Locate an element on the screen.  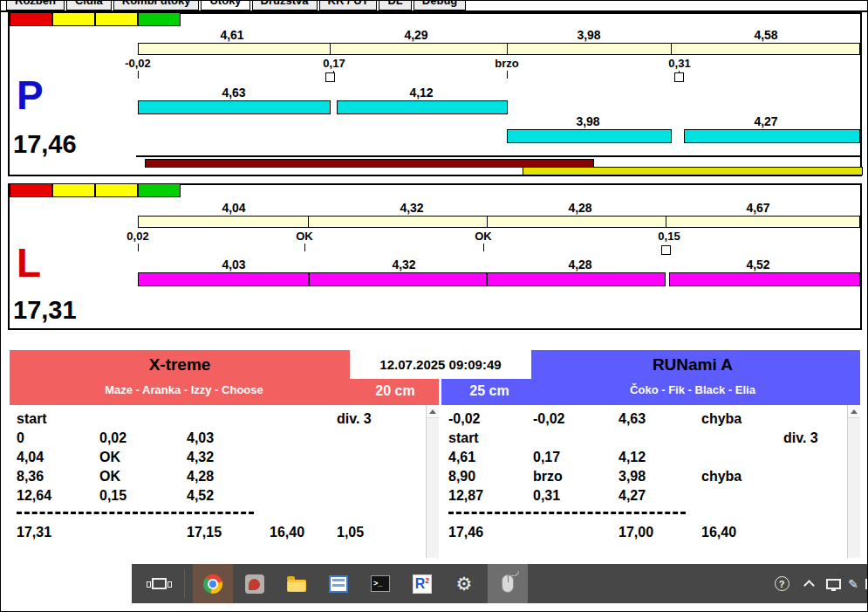
lane-p-scale-time-3: 3,98 is located at coordinates (588, 35).